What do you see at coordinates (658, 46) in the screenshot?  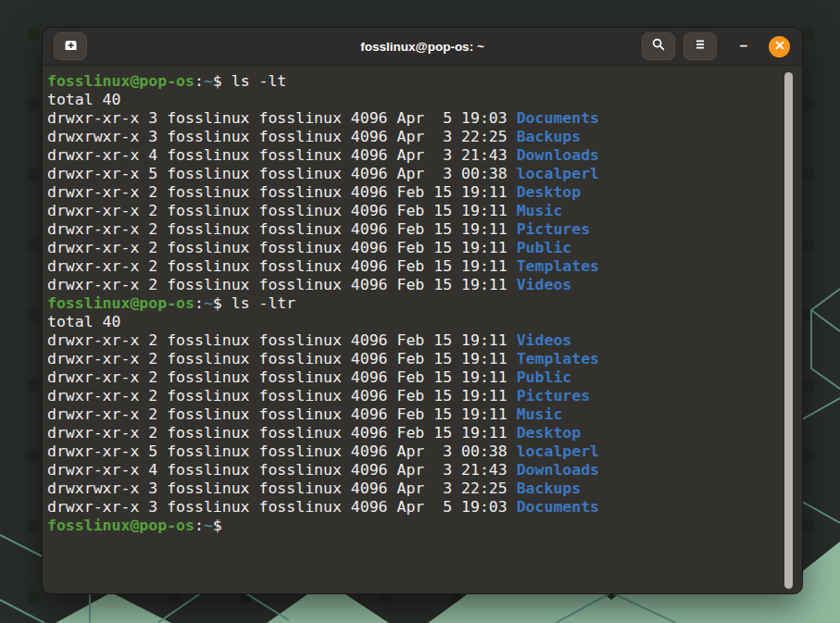 I see `search-icon` at bounding box center [658, 46].